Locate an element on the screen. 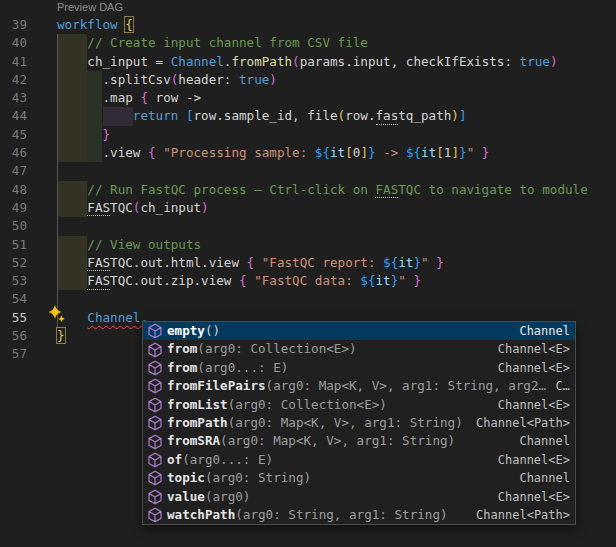 The width and height of the screenshot is (616, 547). code-line: .view { "Processing sample: ${it[0]} -> … is located at coordinates (336, 153).